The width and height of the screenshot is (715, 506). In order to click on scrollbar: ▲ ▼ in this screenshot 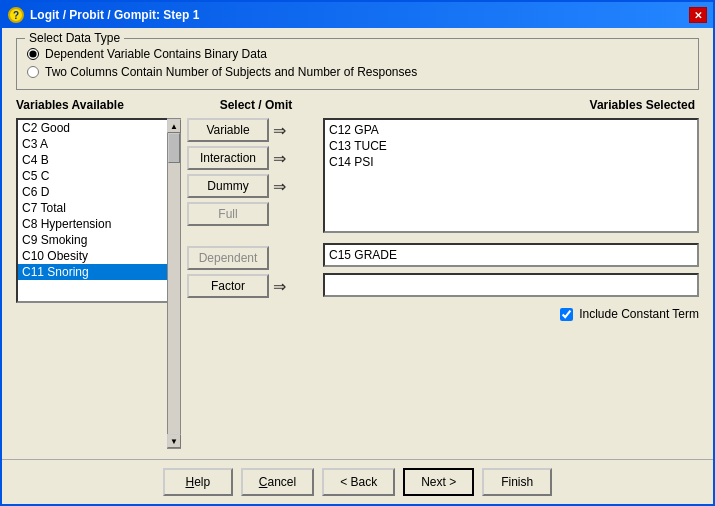, I will do `click(174, 284)`.